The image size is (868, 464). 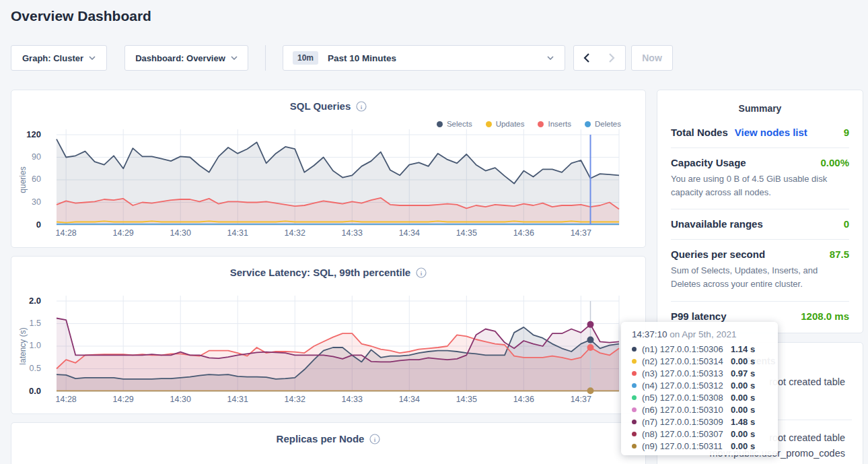 What do you see at coordinates (760, 277) in the screenshot?
I see `qps-desc: Sum of Selects, Updates, Inserts, and De…` at bounding box center [760, 277].